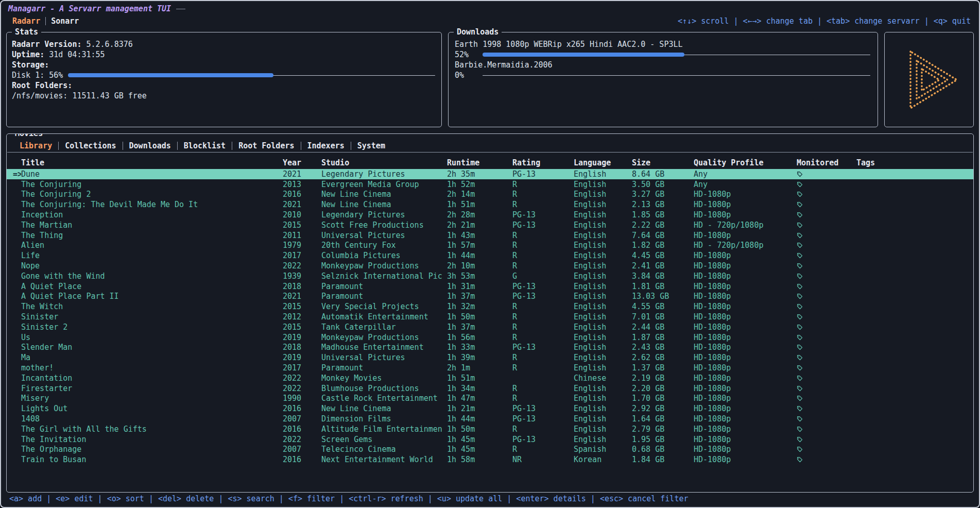 The width and height of the screenshot is (980, 508). I want to click on cell-size: 3.50 GB, so click(663, 184).